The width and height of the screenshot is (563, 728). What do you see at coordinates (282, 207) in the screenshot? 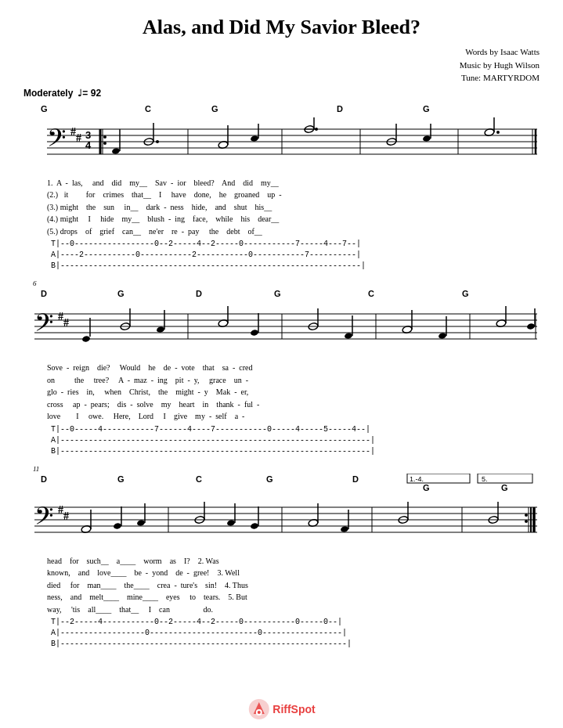
I see `lyrics-section-1: 1. A - las, and did my__ Sav - ior bleed…` at bounding box center [282, 207].